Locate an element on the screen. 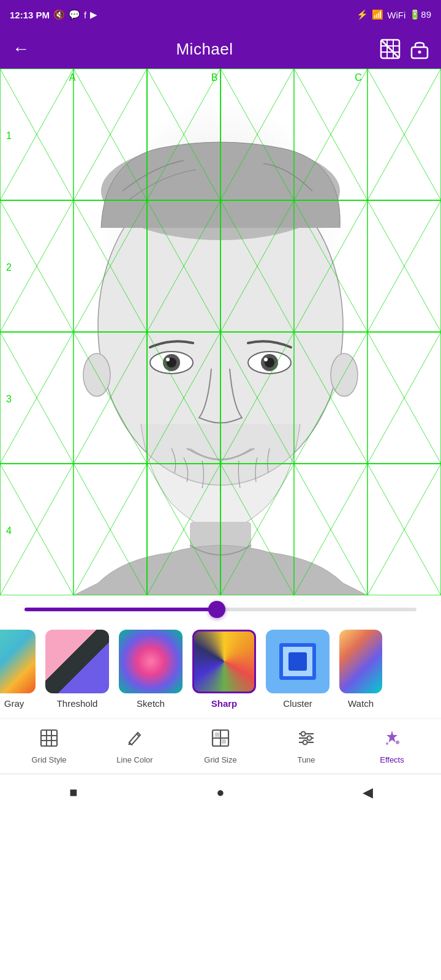 Image resolution: width=441 pixels, height=980 pixels. nav-back-button: ◀ is located at coordinates (368, 793).